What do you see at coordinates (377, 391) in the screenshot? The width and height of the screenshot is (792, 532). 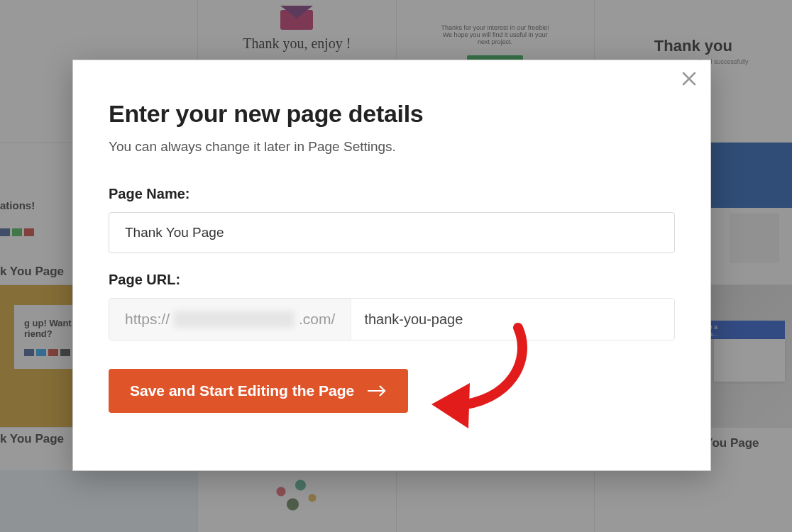 I see `arrow-right-icon` at bounding box center [377, 391].